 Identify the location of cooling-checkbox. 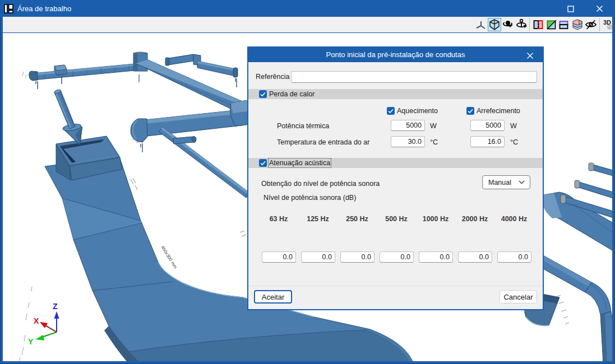
(470, 111).